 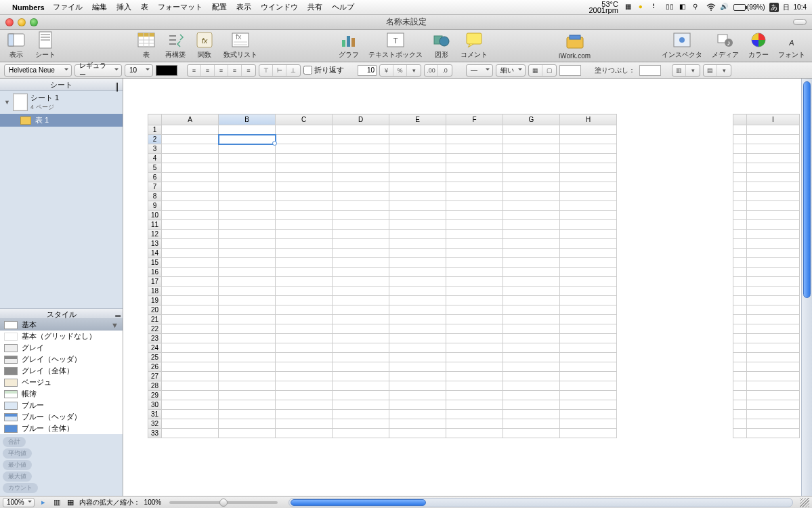 What do you see at coordinates (175, 45) in the screenshot?
I see `toolbar-reorganize-button: 再構築` at bounding box center [175, 45].